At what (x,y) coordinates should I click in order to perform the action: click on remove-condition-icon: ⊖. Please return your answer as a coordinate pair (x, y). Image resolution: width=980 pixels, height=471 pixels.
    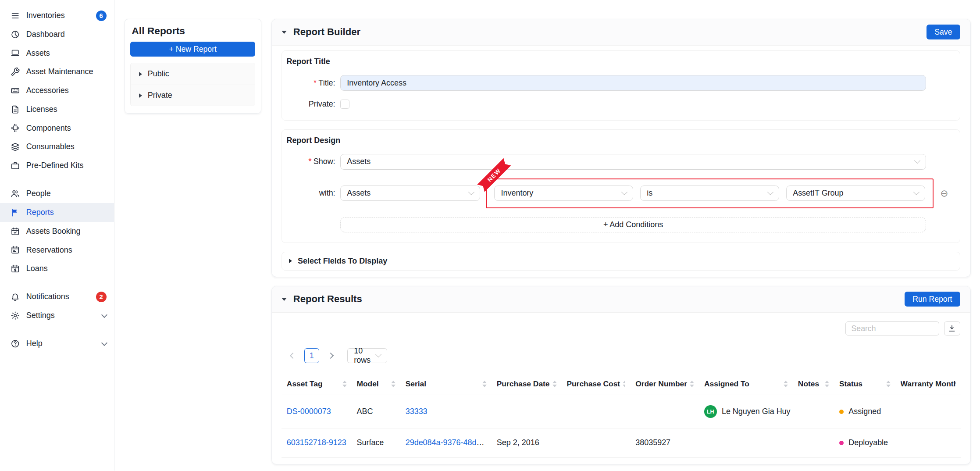
    Looking at the image, I should click on (944, 193).